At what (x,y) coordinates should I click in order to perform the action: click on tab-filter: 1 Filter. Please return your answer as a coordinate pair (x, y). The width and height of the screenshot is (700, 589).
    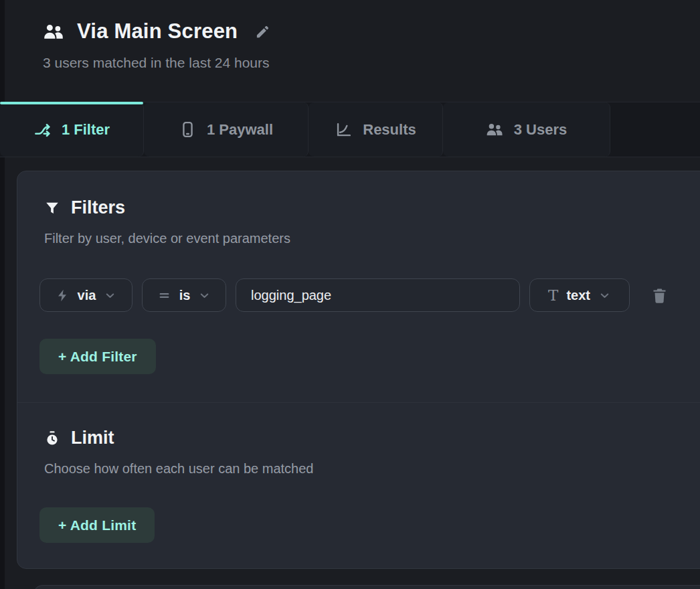
    Looking at the image, I should click on (72, 130).